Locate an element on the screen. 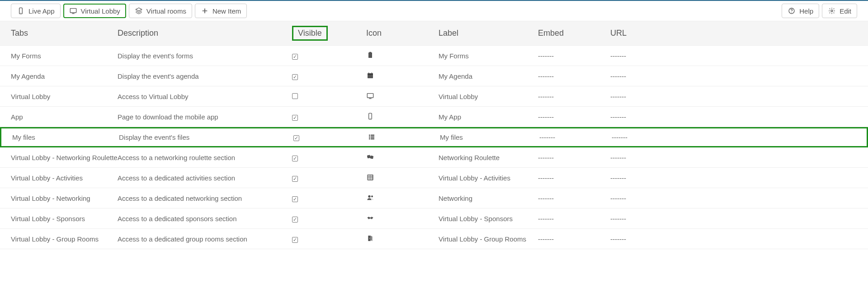  cell-tabs: My files is located at coordinates (60, 137).